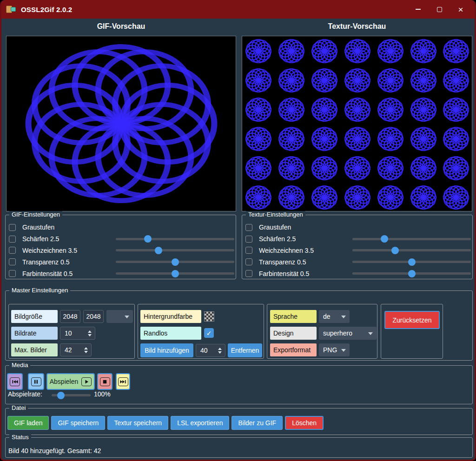 Image resolution: width=476 pixels, height=461 pixels. What do you see at coordinates (76, 350) in the screenshot?
I see `max-bilder-spinner: 42` at bounding box center [76, 350].